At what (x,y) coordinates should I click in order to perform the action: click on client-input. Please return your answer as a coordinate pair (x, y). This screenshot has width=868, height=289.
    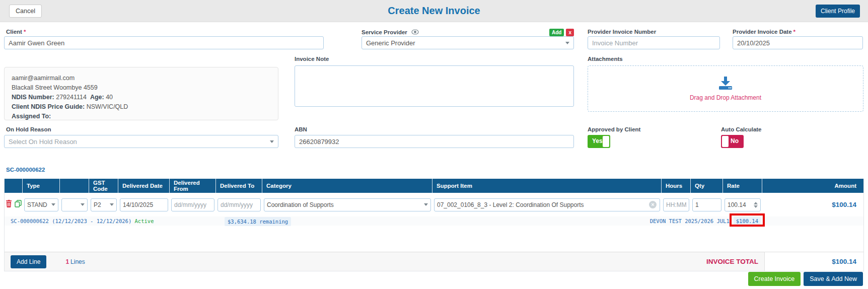
    Looking at the image, I should click on (164, 43).